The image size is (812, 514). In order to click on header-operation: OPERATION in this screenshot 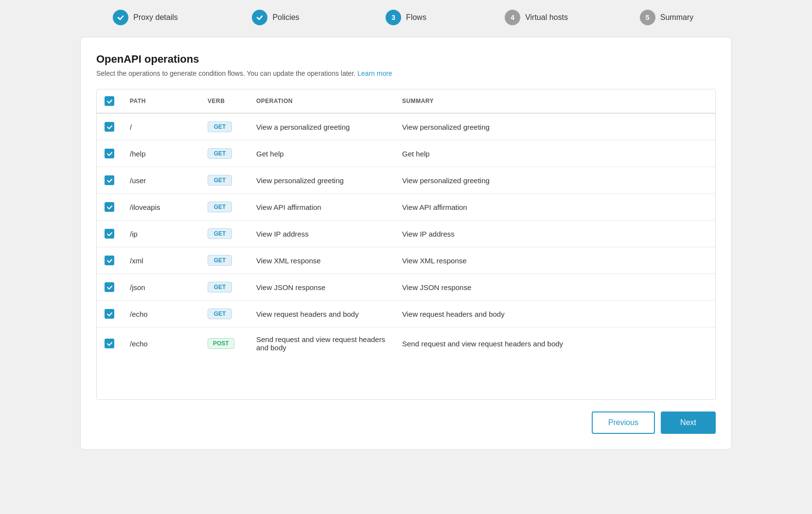, I will do `click(321, 101)`.